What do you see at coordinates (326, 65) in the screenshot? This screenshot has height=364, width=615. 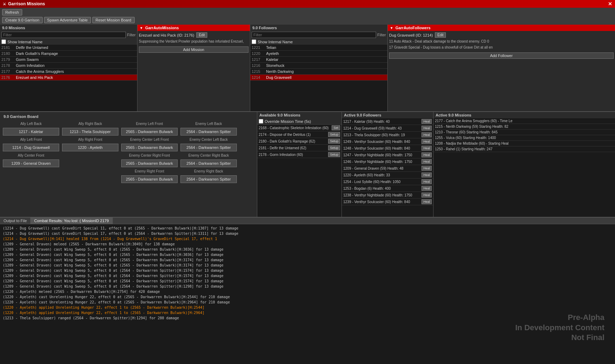 I see `follower-name: Stonehuck` at bounding box center [326, 65].